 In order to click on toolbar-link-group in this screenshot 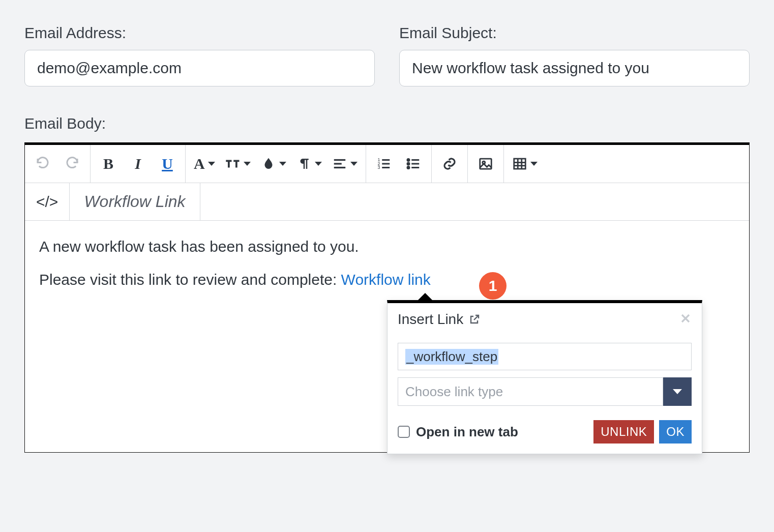, I will do `click(450, 164)`.